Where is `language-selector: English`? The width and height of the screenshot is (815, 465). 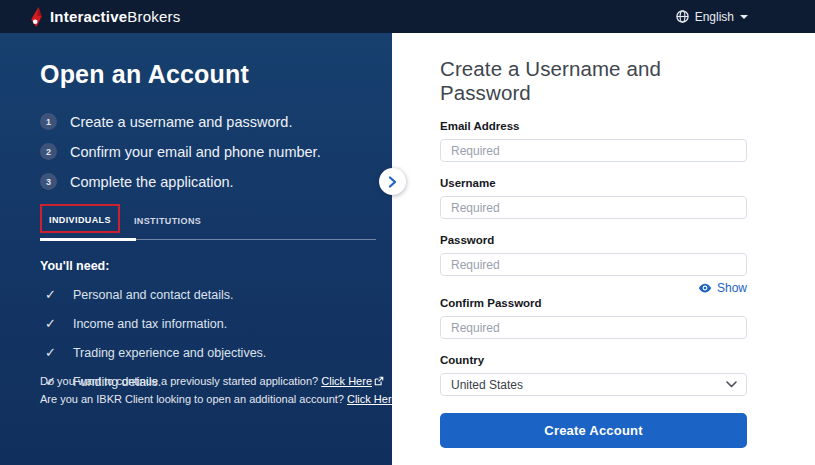 language-selector: English is located at coordinates (712, 17).